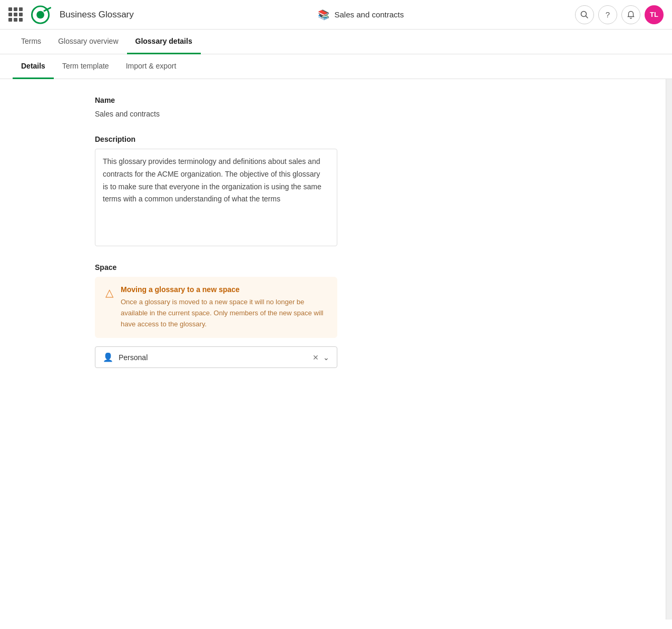  Describe the element at coordinates (333, 191) in the screenshot. I see `description-field-group: Description This glossary provides termi…` at that location.